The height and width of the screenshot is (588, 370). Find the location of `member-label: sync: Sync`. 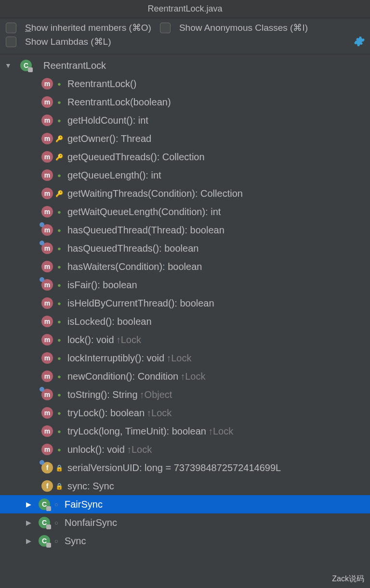

member-label: sync: Sync is located at coordinates (91, 486).